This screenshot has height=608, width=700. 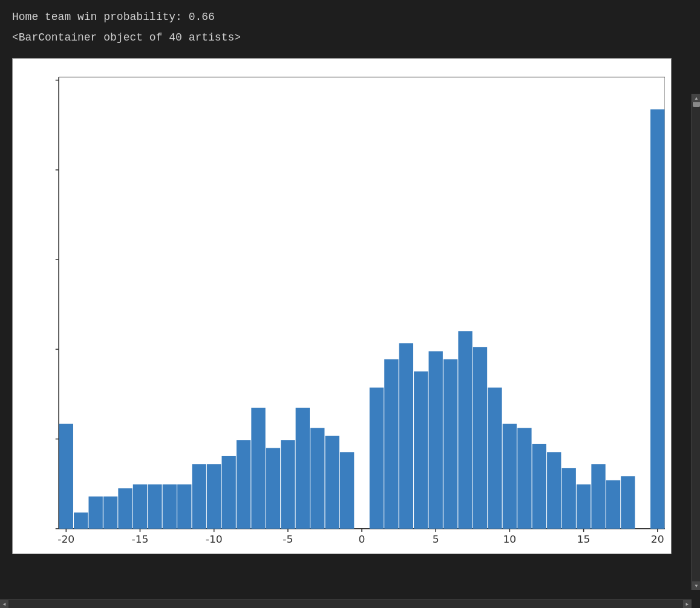 I want to click on scroll-left-arrow: ◀, so click(x=4, y=604).